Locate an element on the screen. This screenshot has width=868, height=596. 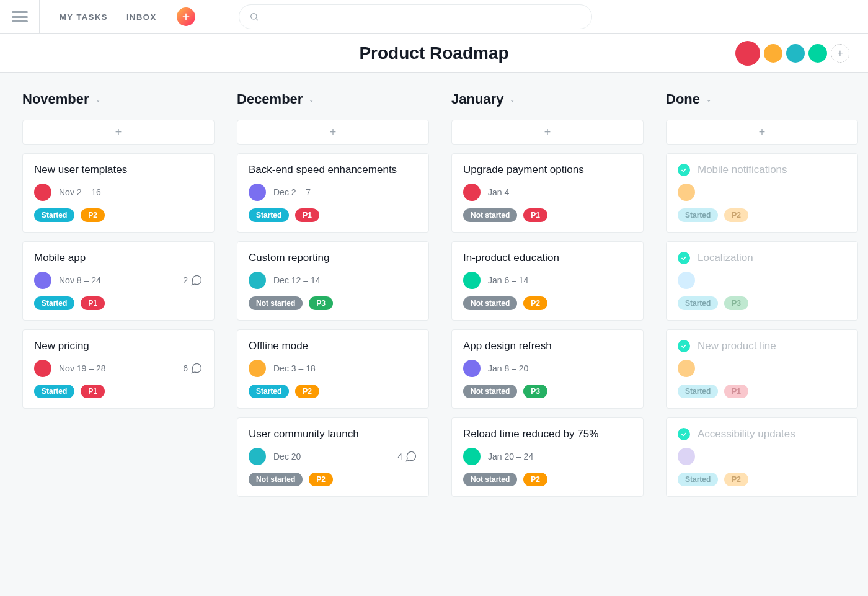
task-card: New pricingNov 19 – 286StartedP1 is located at coordinates (118, 369).